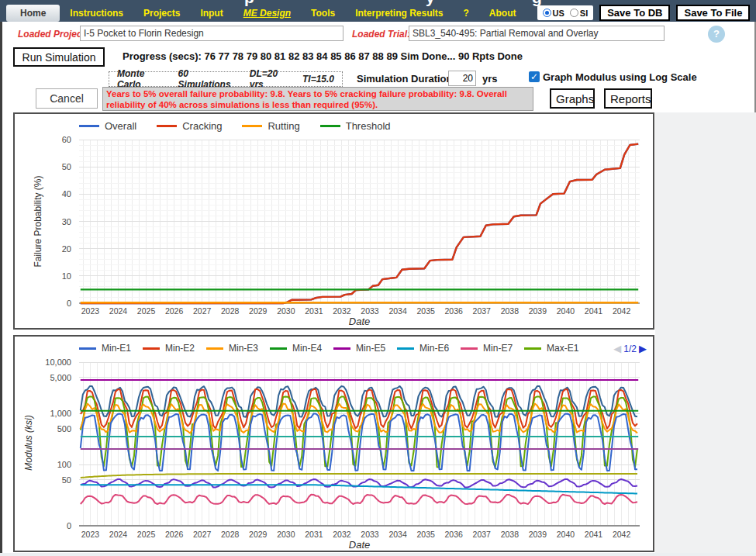  What do you see at coordinates (211, 13) in the screenshot?
I see `nav-tab-input: Input` at bounding box center [211, 13].